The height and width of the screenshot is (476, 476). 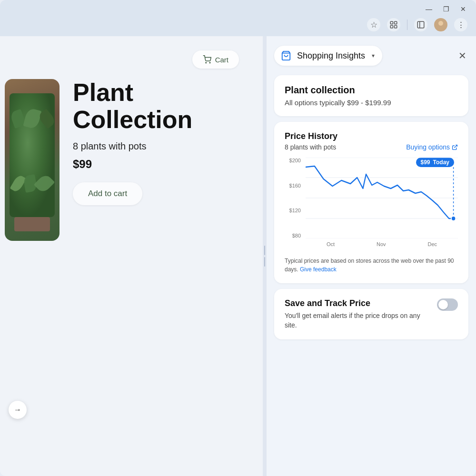 I want to click on menu-icon: ⋮, so click(x=461, y=25).